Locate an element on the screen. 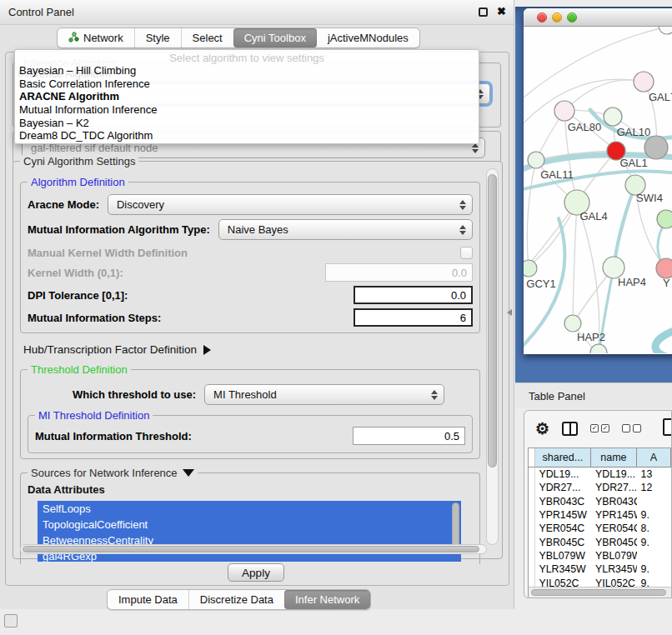 This screenshot has width=672, height=635. network-canvas: GAL7GAL80GAL10GAL1GAL11SWI4GAL4GCY1HAP4Y… is located at coordinates (598, 190).